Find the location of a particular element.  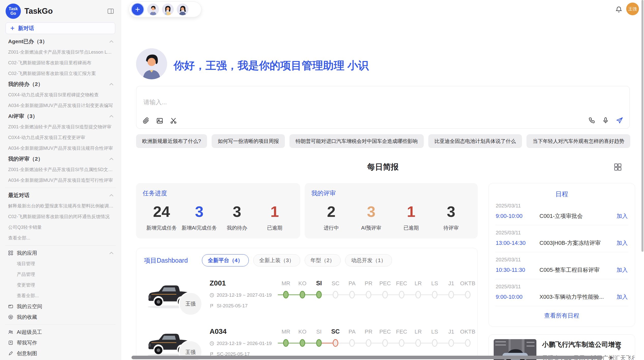

suggestion-chip: 特朗普可能对进口汽车增税会对中国车企造成哪些影响 is located at coordinates (357, 141).